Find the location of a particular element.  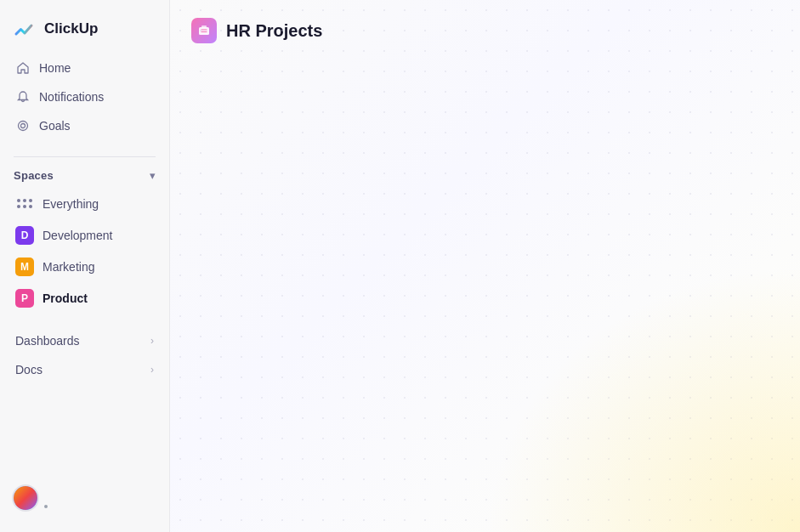

bottom-sections: Dashboards › Docs › is located at coordinates (85, 355).